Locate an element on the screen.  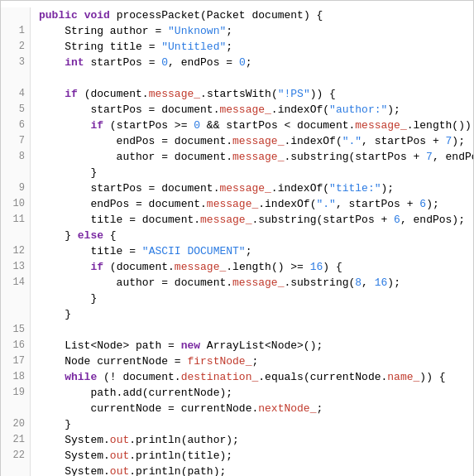
line-2: String title = "Untitled"; is located at coordinates (256, 46).